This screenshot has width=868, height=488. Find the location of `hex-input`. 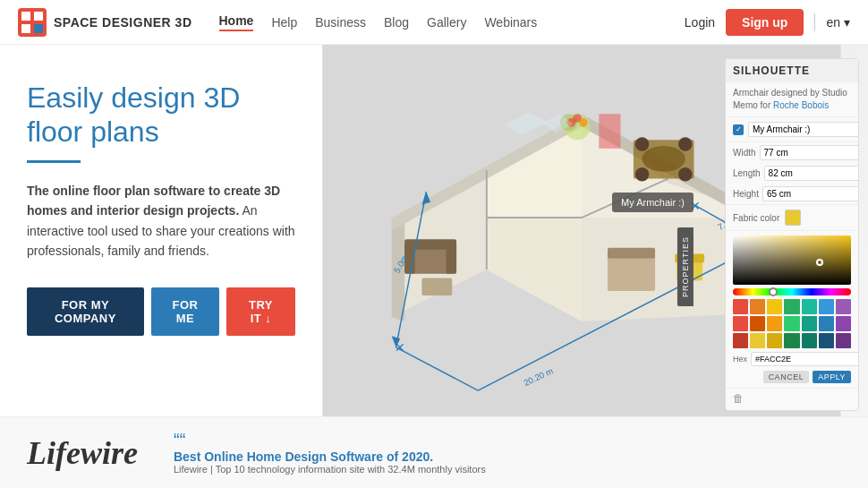

hex-input is located at coordinates (805, 359).